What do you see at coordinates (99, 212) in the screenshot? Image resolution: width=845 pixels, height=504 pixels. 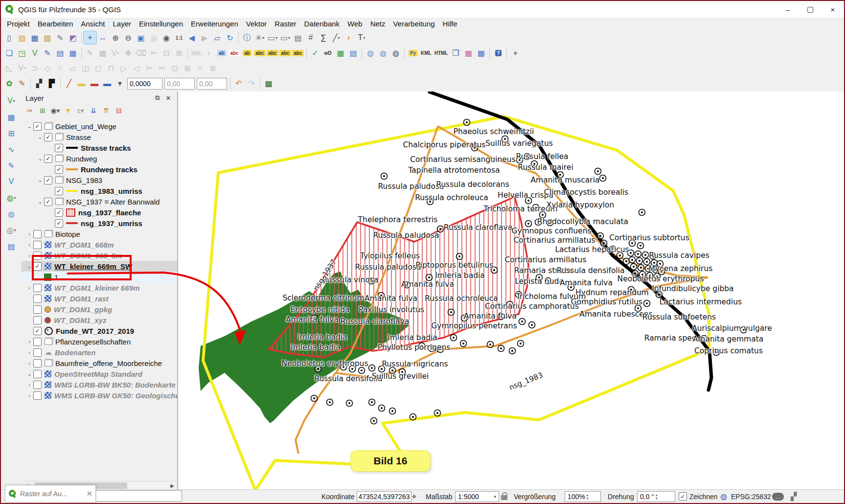 I see `layer-row-nsg-1937-flaeche: ✓nsg_1937_flaeche` at bounding box center [99, 212].